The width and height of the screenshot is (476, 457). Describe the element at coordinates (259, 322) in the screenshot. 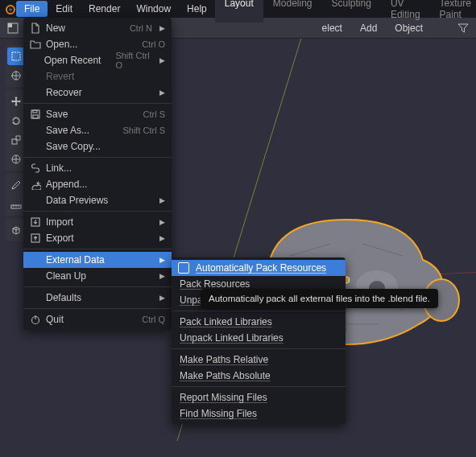

I see `menu-item-label: Pack Linked Libraries` at that location.